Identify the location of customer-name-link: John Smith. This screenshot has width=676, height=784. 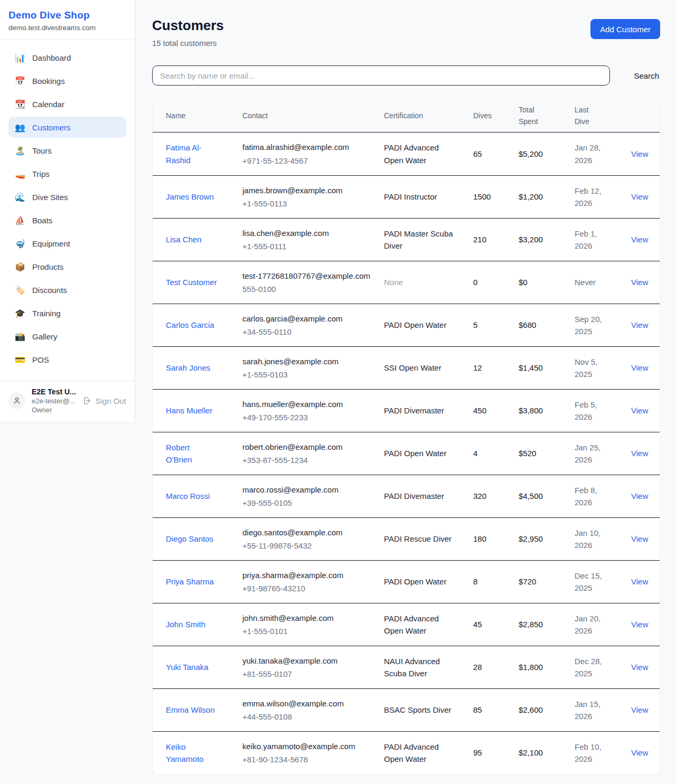
(186, 624).